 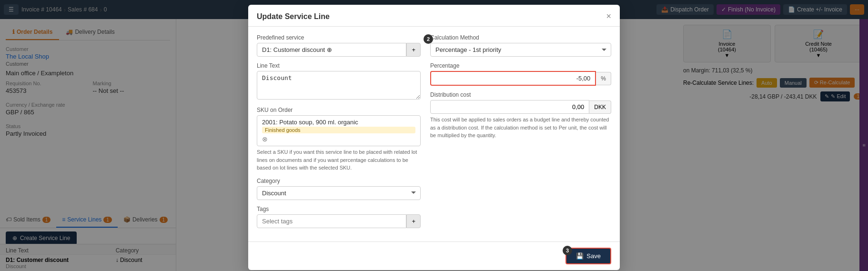 What do you see at coordinates (521, 74) in the screenshot?
I see `percentage-group: Percentage %` at bounding box center [521, 74].